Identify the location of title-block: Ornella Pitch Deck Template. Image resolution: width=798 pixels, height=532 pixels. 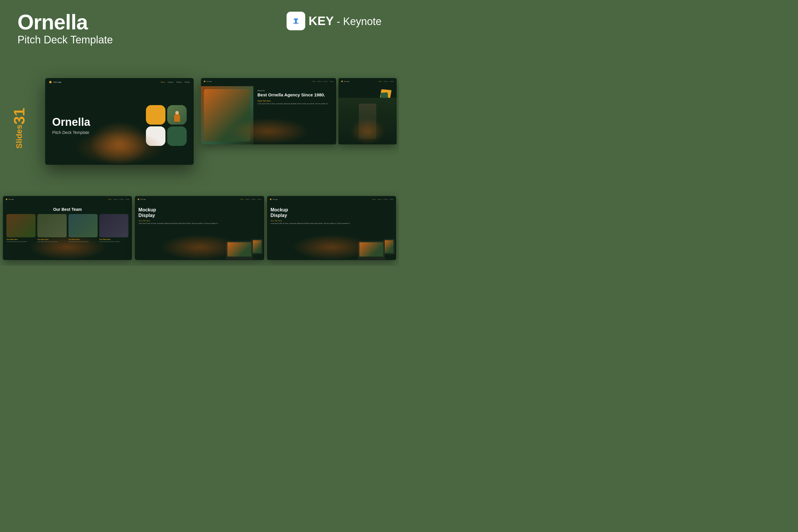
(65, 29).